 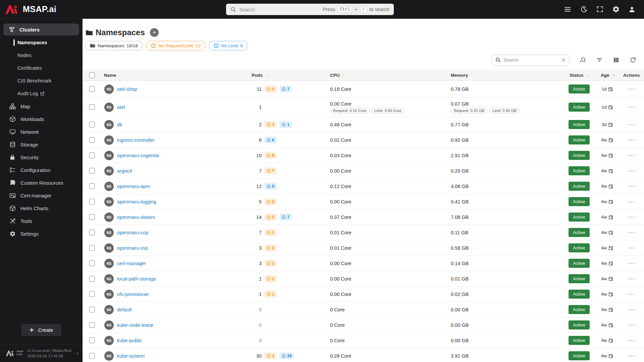 What do you see at coordinates (133, 233) in the screenshot?
I see `namespace-link: openmaru-cop` at bounding box center [133, 233].